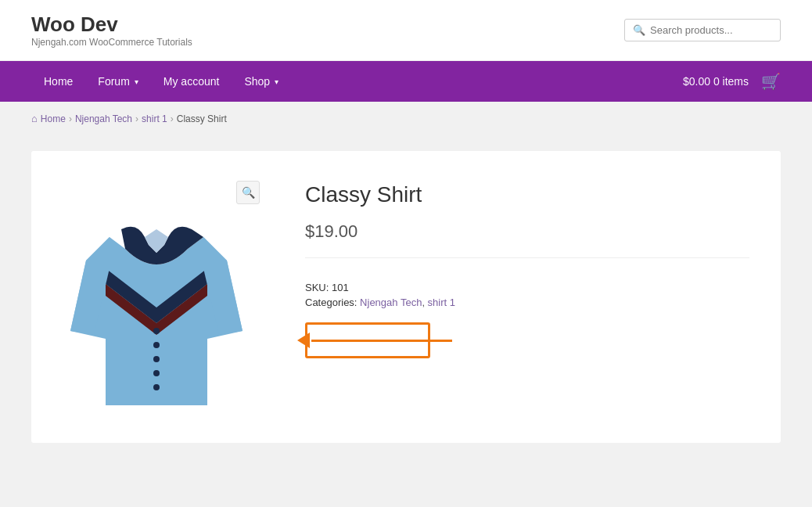  What do you see at coordinates (53, 119) in the screenshot?
I see `breadcrumb-home: Home` at bounding box center [53, 119].